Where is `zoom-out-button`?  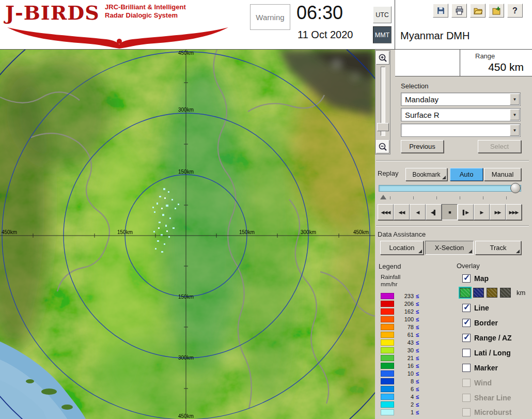
zoom-out-button is located at coordinates (383, 147).